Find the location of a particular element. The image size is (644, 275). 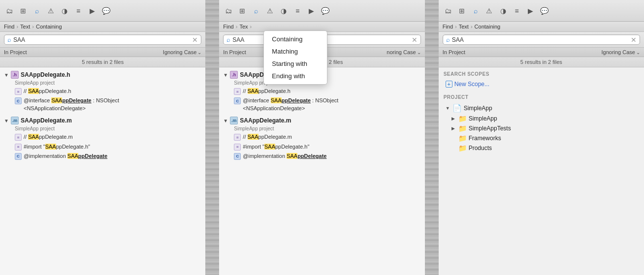

folder-simpleapp: ▶ 📁 SimpleApp is located at coordinates (542, 119).